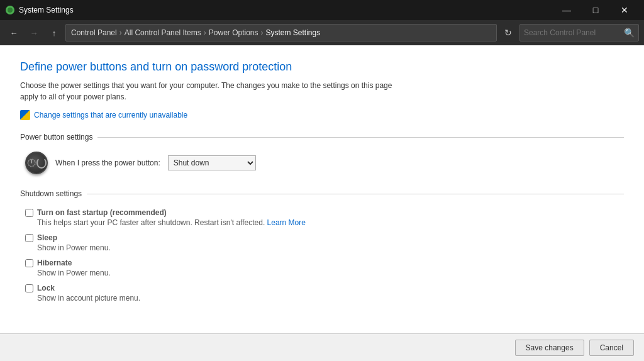 Image resolution: width=644 pixels, height=361 pixels. Describe the element at coordinates (325, 263) in the screenshot. I see `hibernate-row: Hibernate` at that location.